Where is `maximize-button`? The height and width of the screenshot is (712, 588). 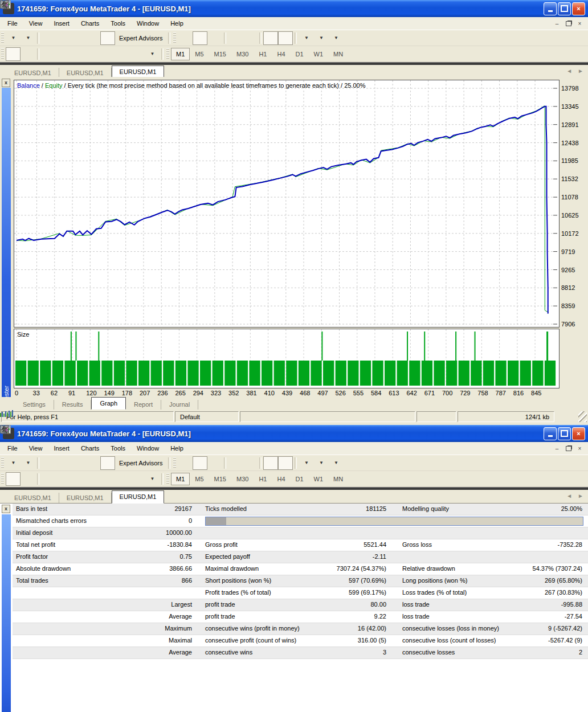 maximize-button is located at coordinates (564, 9).